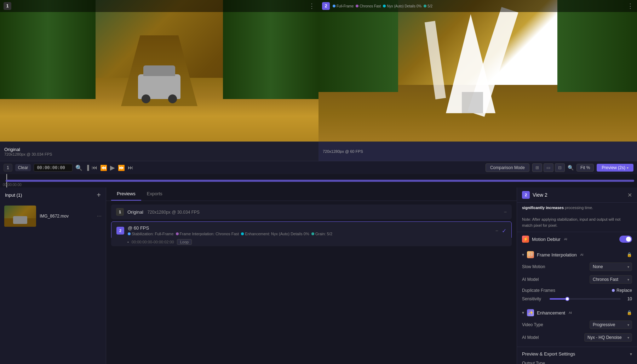 Image resolution: width=637 pixels, height=364 pixels. What do you see at coordinates (8, 168) in the screenshot?
I see `frame-number: 1` at bounding box center [8, 168].